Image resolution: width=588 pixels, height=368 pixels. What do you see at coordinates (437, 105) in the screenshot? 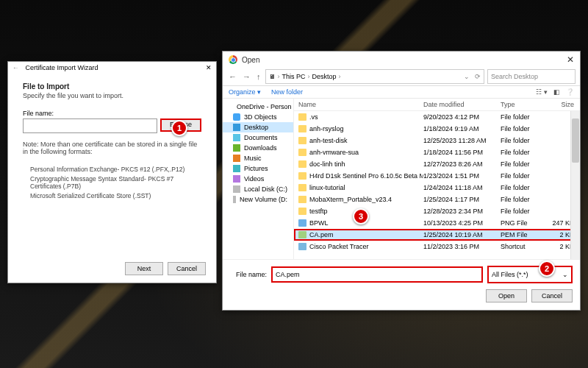
I see `list-header: Name Date modified Type Size` at bounding box center [437, 105].